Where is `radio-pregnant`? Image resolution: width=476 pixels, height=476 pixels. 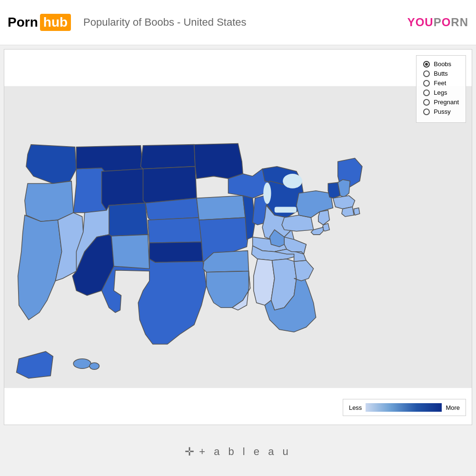
radio-pregnant is located at coordinates (426, 102).